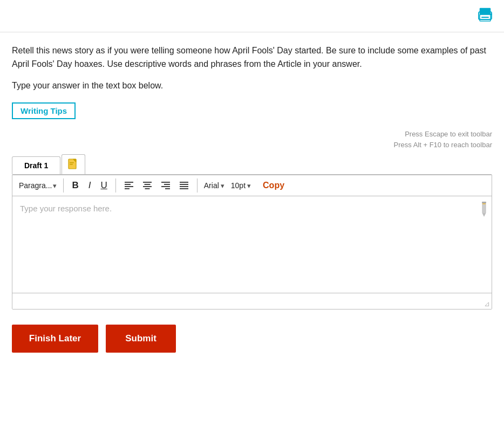  I want to click on font-family-select: Arial, so click(214, 185).